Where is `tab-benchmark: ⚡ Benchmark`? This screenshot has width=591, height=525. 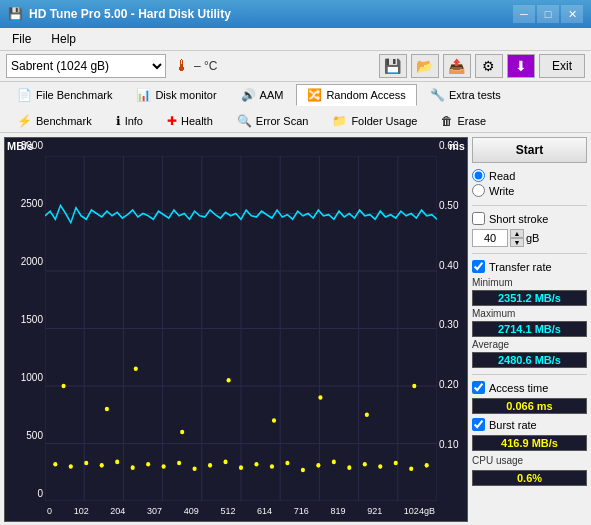
tab-benchmark: ⚡ Benchmark is located at coordinates (54, 121).